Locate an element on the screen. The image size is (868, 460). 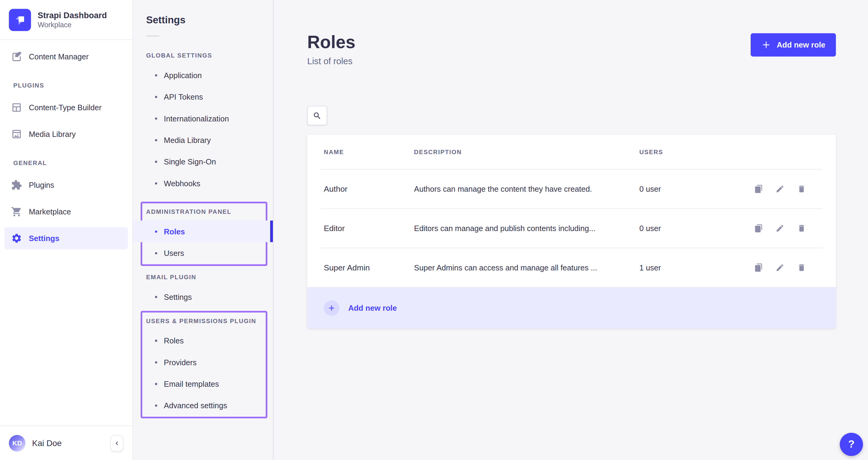
add-new-role-button-label: Add new role is located at coordinates (801, 45).